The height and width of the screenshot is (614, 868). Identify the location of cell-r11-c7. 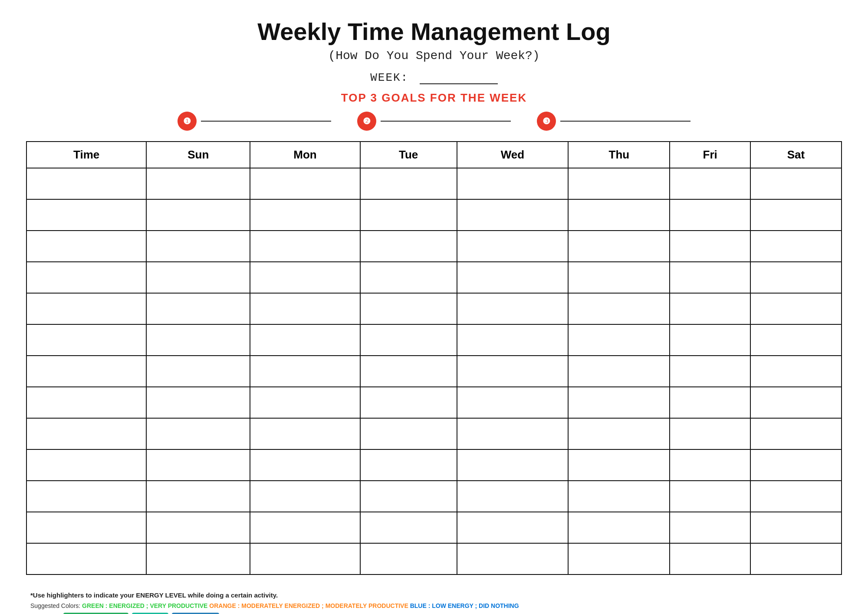
(796, 528).